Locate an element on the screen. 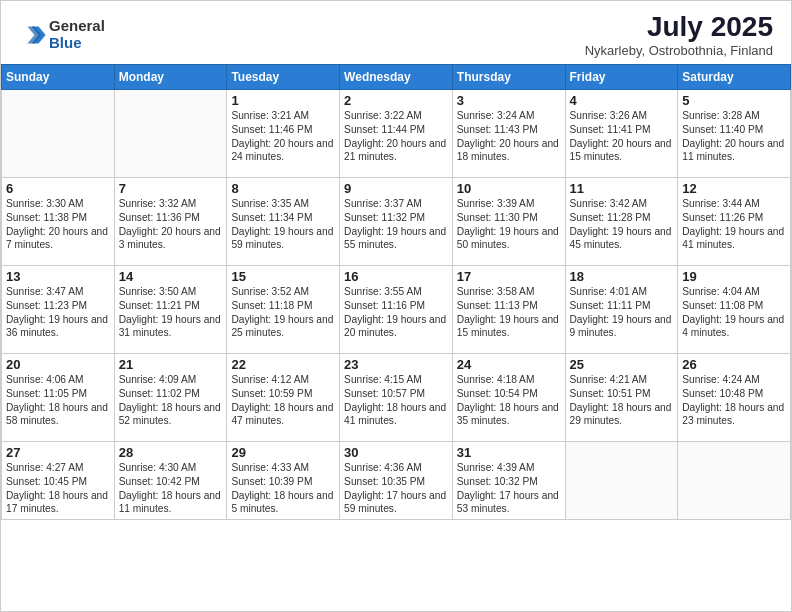 The height and width of the screenshot is (612, 792). week-row-4: 20Sunrise: 4:06 AM Sunset: 11:05 PM Dayl… is located at coordinates (396, 398).